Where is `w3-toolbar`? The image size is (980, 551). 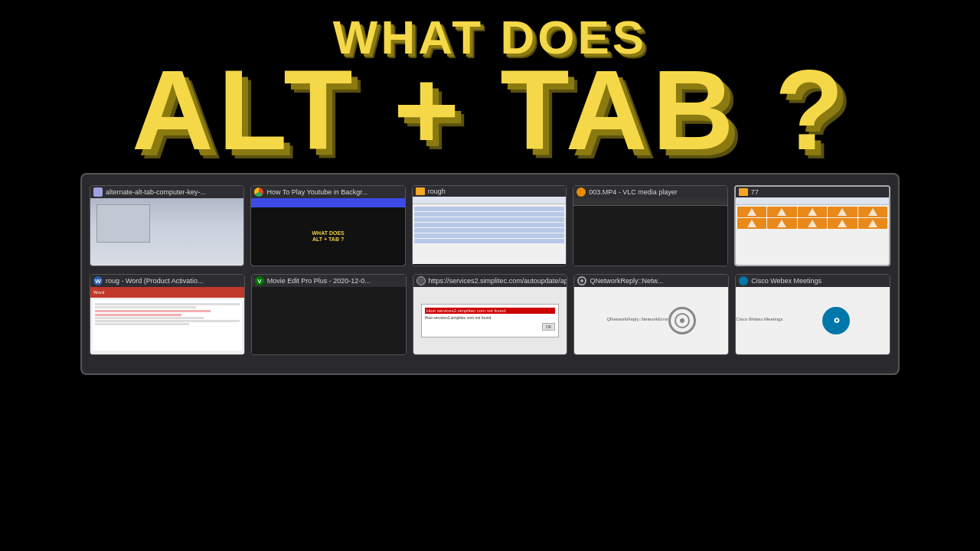 w3-toolbar is located at coordinates (489, 201).